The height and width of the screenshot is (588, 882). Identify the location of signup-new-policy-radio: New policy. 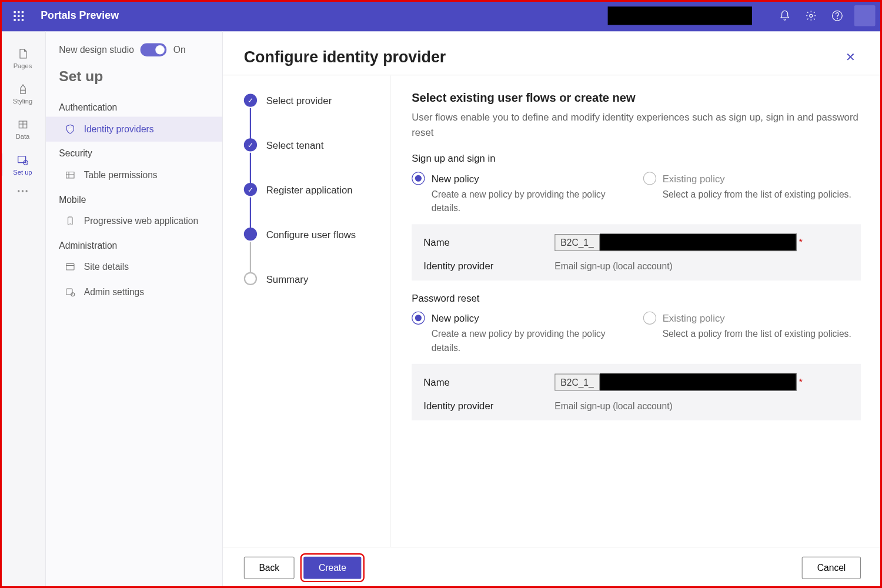
(521, 178).